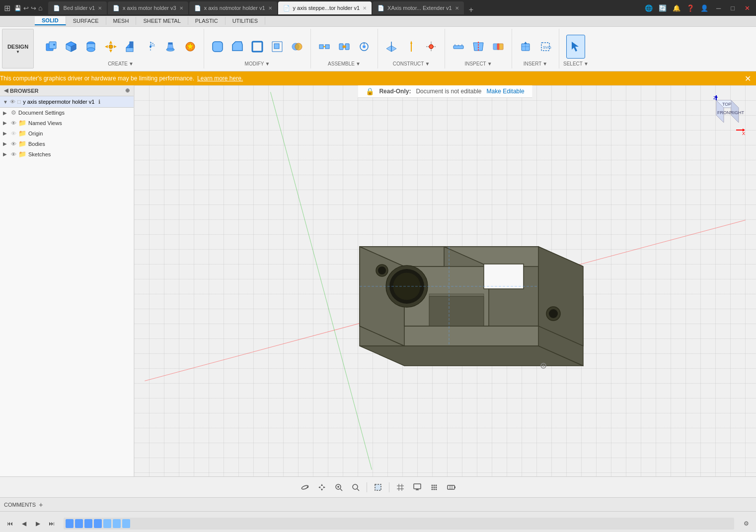  Describe the element at coordinates (339, 487) in the screenshot. I see `zoom-button` at that location.